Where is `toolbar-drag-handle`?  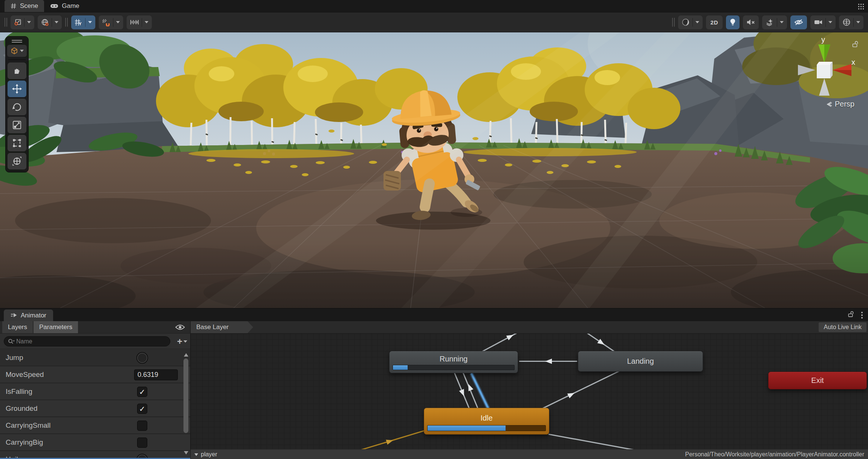
toolbar-drag-handle is located at coordinates (6, 22).